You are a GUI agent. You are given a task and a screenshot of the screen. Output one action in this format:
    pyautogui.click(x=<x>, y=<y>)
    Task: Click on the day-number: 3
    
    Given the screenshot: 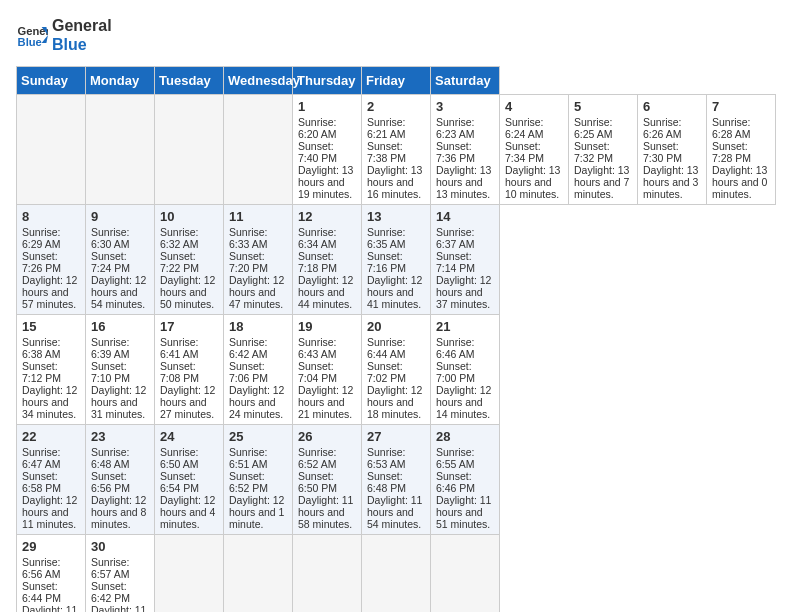 What is the action you would take?
    pyautogui.click(x=465, y=106)
    